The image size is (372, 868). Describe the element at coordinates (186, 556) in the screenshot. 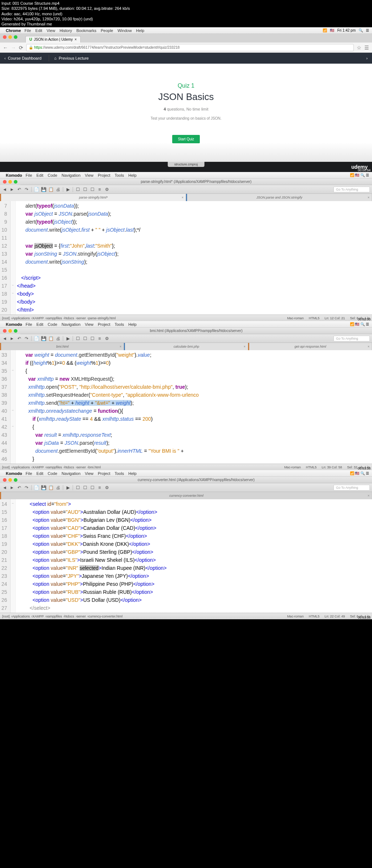

I see `code-editor: 1415161718192021222324252627 − <select i…` at that location.